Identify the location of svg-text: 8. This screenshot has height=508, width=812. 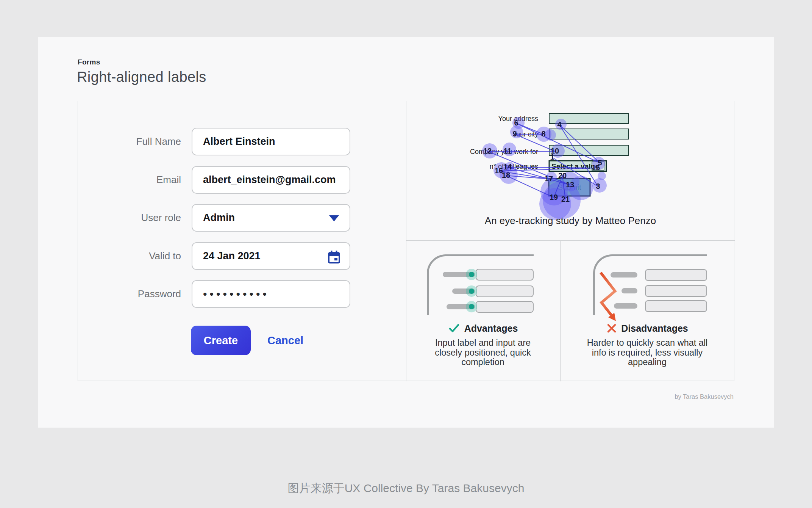
(543, 134).